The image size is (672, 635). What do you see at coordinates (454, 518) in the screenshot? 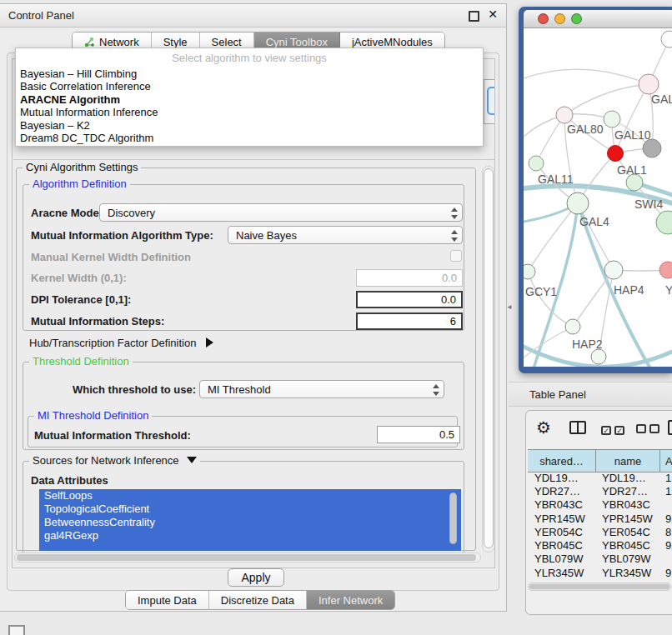
I see `attributes-list-scrollbar` at bounding box center [454, 518].